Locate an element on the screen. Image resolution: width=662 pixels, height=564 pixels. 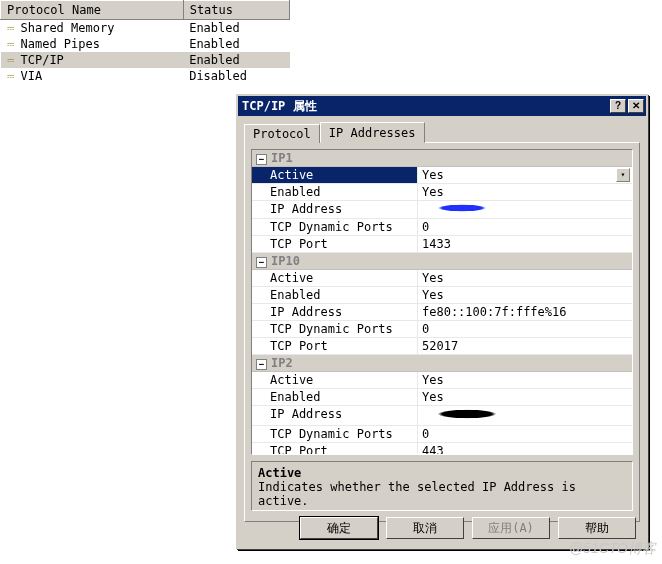
tab-protocol: Protocol is located at coordinates (282, 134).